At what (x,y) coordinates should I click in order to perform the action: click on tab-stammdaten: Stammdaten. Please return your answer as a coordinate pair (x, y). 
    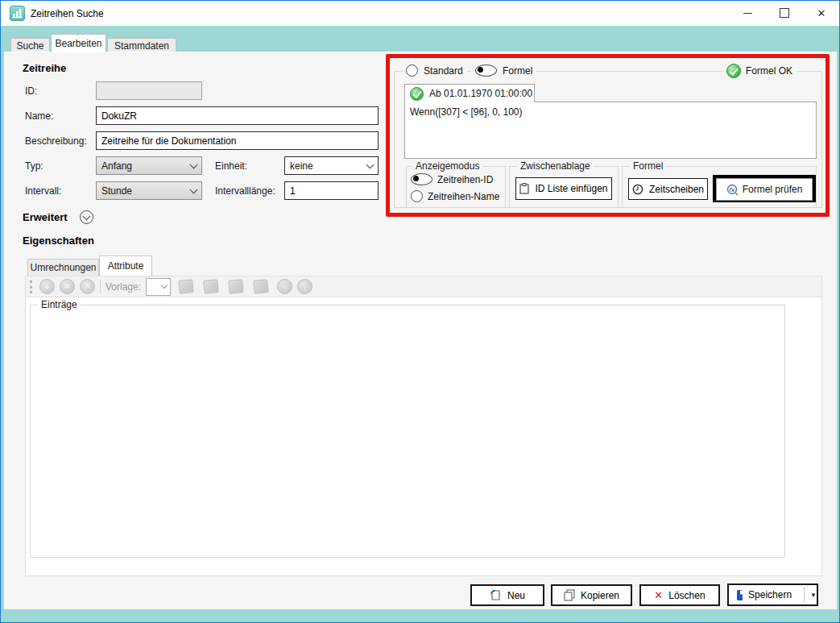
    Looking at the image, I should click on (142, 45).